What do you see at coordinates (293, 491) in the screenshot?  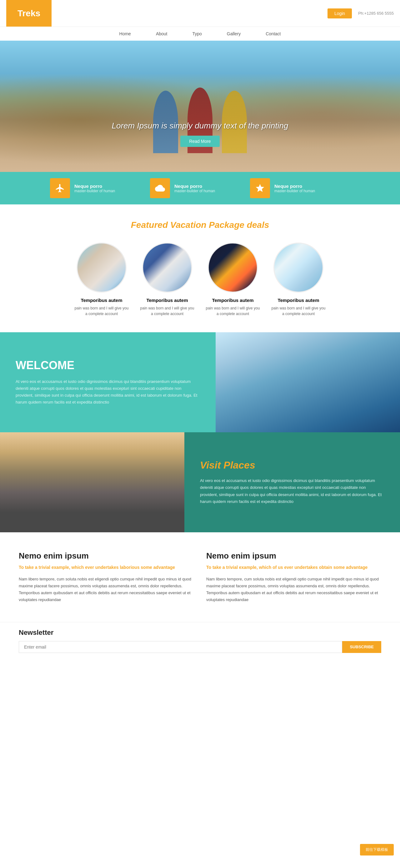 I see `visit-text: At vero eos et accusamus et iusto odio d…` at bounding box center [293, 491].